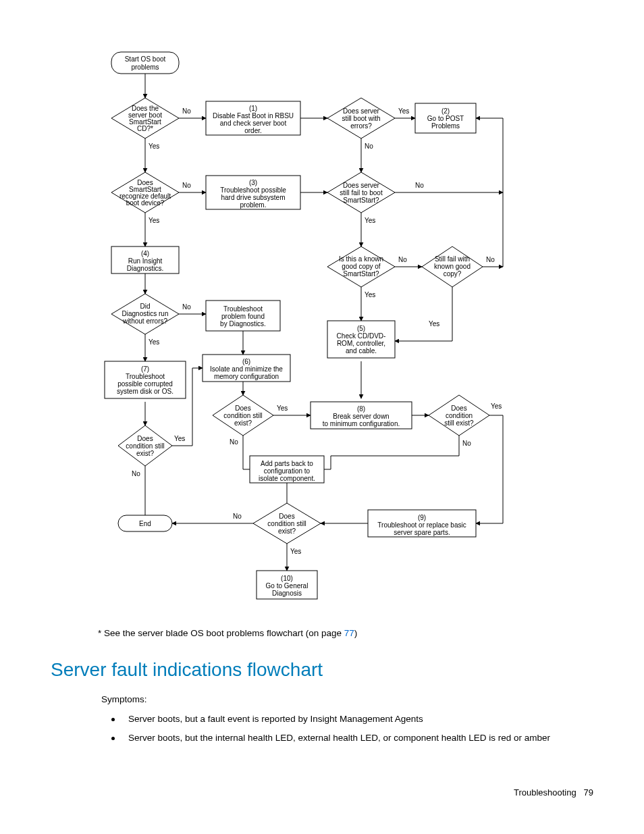 The width and height of the screenshot is (644, 834). What do you see at coordinates (145, 260) in the screenshot?
I see `node-p4: (4)Run InsightDiagnostics.` at bounding box center [145, 260].